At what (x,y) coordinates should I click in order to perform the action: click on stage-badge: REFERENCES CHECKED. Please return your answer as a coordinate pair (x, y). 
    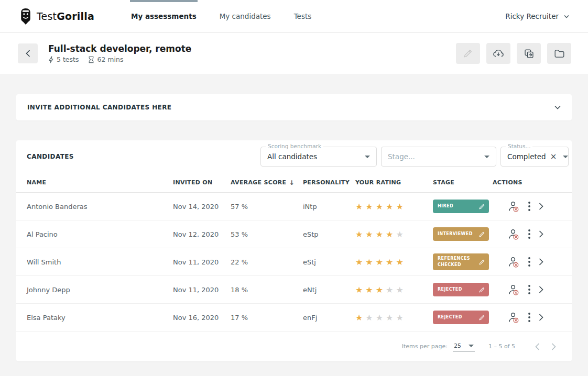
    Looking at the image, I should click on (461, 262).